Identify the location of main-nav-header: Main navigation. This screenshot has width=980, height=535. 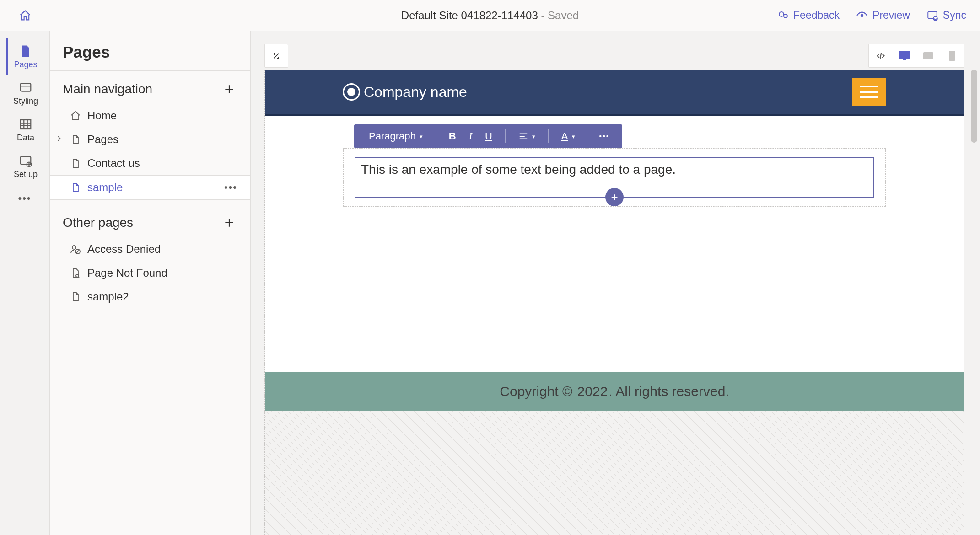
(150, 91).